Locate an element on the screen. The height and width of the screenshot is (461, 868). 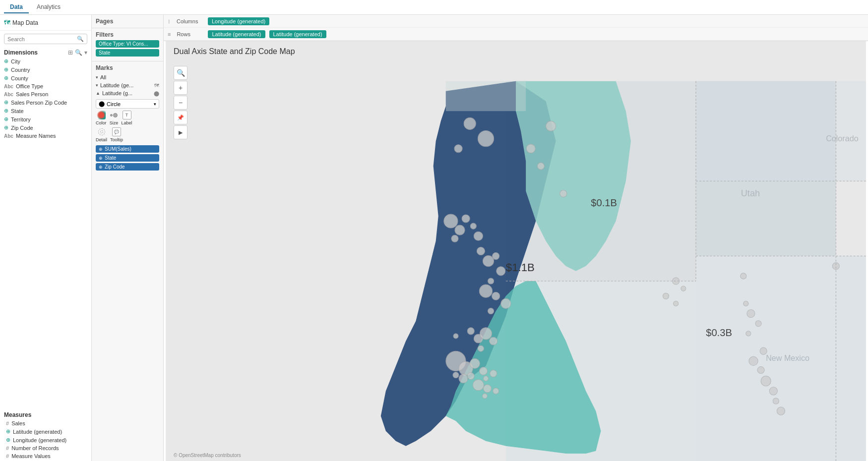
latitude-pill1: Latitude (generated) is located at coordinates (236, 34).